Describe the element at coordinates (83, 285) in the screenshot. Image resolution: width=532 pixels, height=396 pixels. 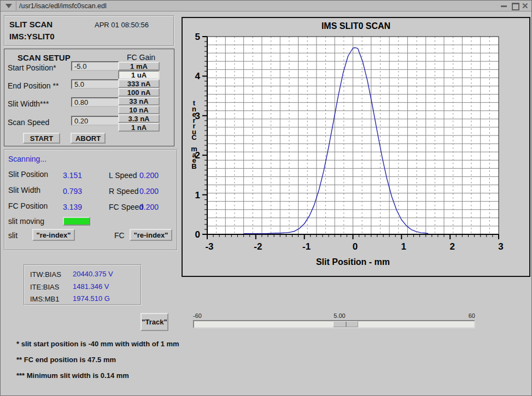
I see `bias-panel: ITW:BIAS 20440.375 V ITE:BIAS 1481.346 V…` at that location.